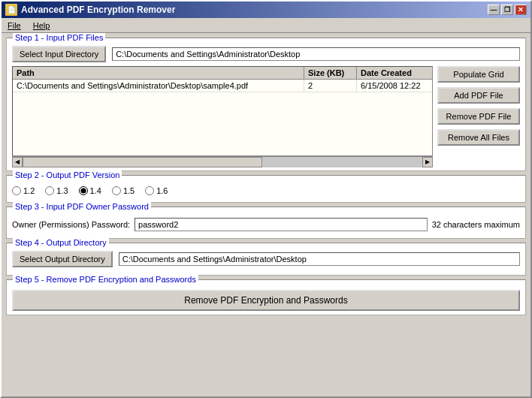  I want to click on step5-label: Step 5 - Remove PDF Encryption and Passw…, so click(105, 279).